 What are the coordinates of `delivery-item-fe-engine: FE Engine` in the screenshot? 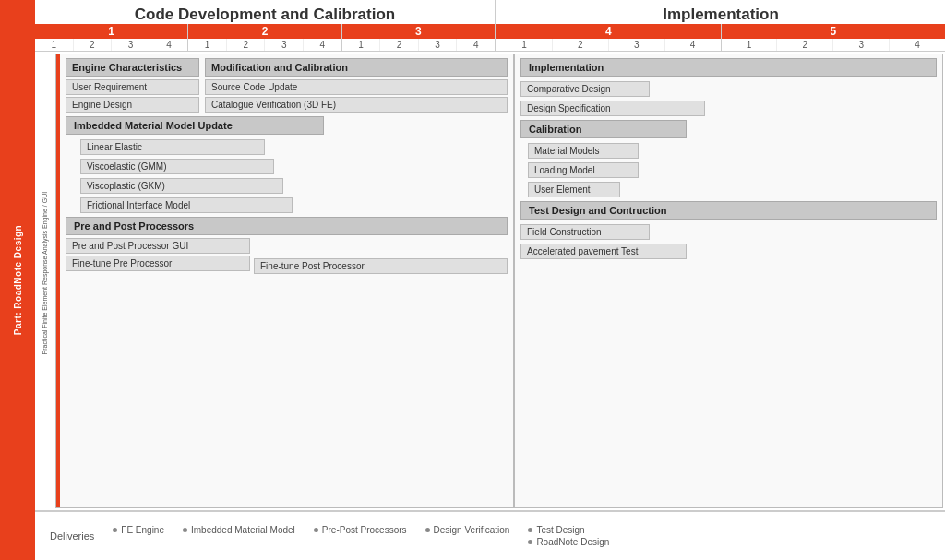 It's located at (138, 530).